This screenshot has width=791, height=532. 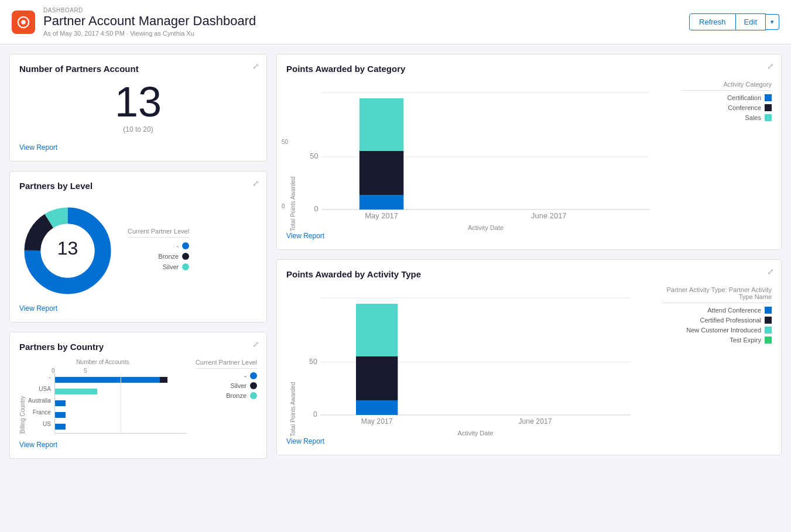 What do you see at coordinates (285, 206) in the screenshot?
I see `y-label-0: 0` at bounding box center [285, 206].